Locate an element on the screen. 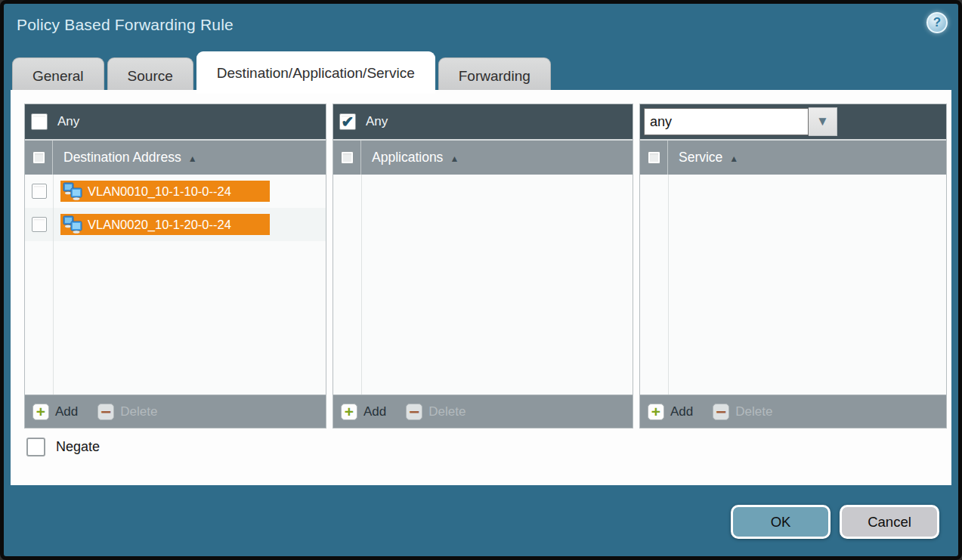  destination-any-checkbox: ✔ is located at coordinates (39, 122).